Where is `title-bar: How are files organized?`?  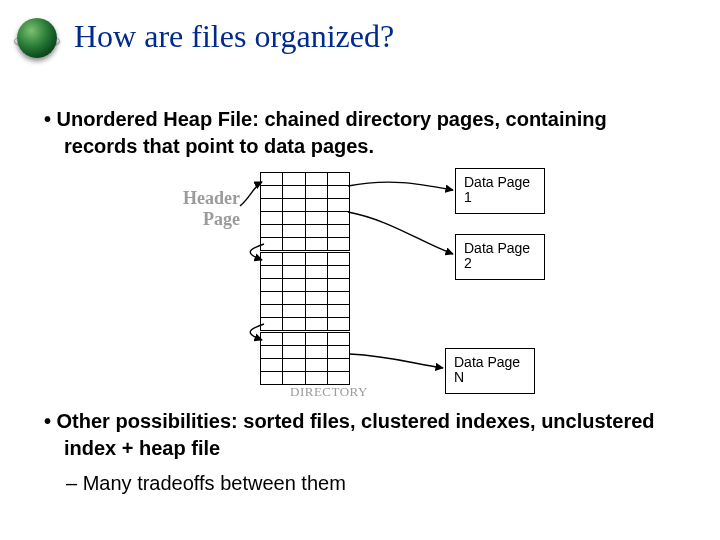 title-bar: How are files organized? is located at coordinates (360, 32).